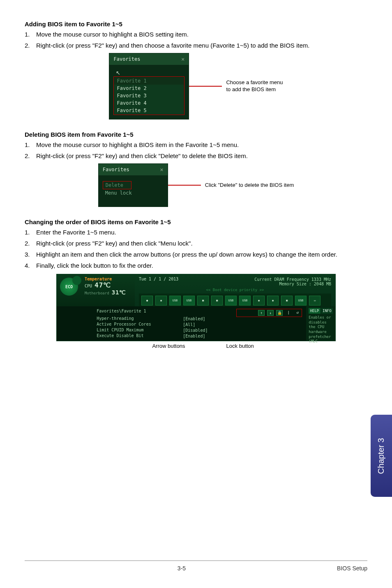 The height and width of the screenshot is (588, 392). Describe the element at coordinates (196, 249) in the screenshot. I see `list-order: 1.Enter the Favorite 1~5 menu. 2.Right-c…` at that location.